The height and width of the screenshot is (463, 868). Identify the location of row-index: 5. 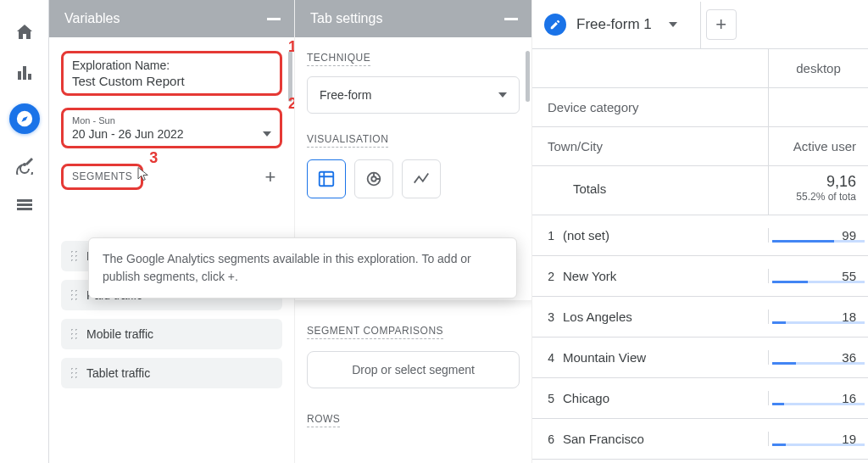
(548, 399).